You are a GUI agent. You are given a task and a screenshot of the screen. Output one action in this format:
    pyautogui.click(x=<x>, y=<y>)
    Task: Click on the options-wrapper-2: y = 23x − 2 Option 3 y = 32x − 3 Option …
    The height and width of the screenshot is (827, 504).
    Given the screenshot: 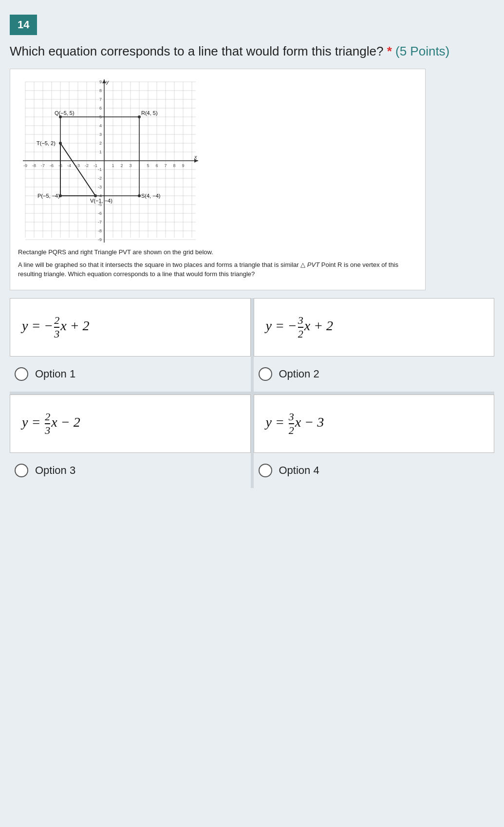 What is the action you would take?
    pyautogui.click(x=252, y=441)
    